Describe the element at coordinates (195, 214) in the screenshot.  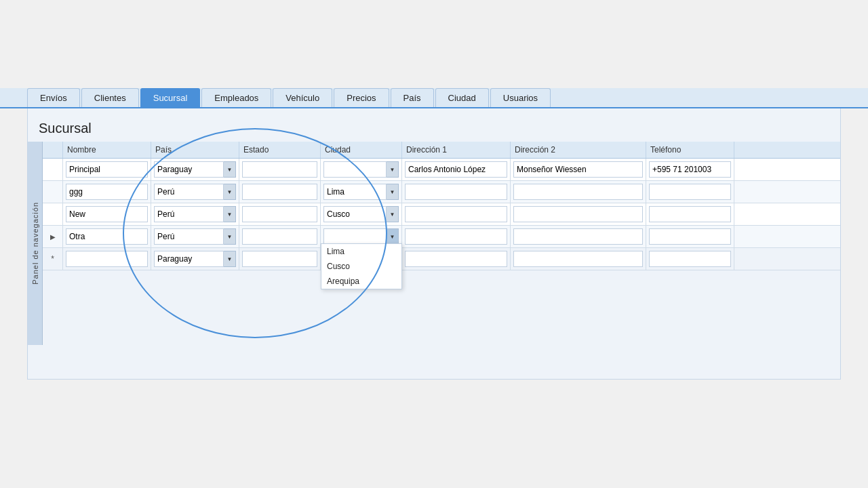
I see `select-pais-2: ▼` at that location.